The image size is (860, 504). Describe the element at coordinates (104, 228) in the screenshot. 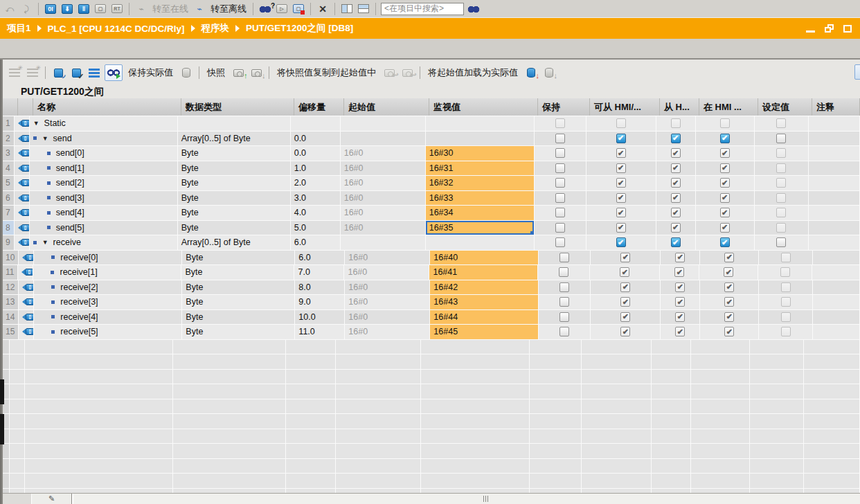

I see `cell-name: send[5]` at that location.